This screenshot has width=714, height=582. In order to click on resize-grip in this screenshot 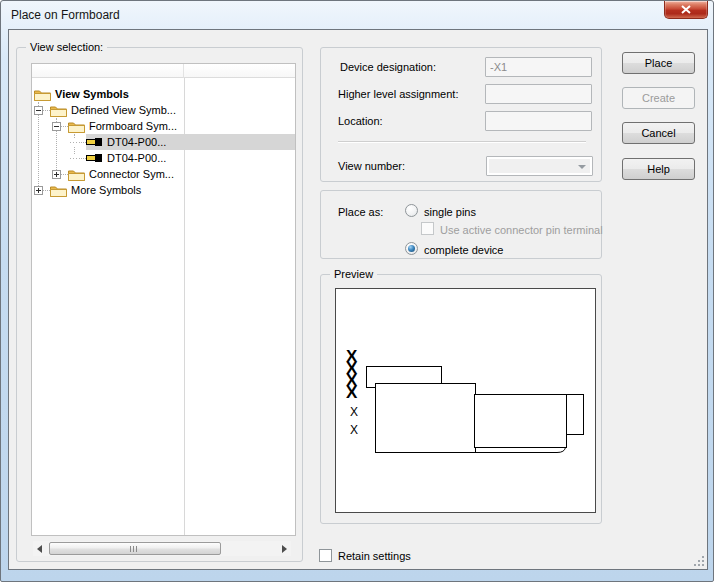, I will do `click(698, 560)`.